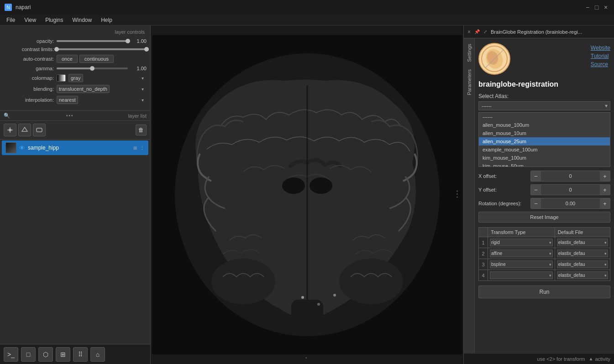  What do you see at coordinates (469, 53) in the screenshot?
I see `tab-settings: Settings` at bounding box center [469, 53].